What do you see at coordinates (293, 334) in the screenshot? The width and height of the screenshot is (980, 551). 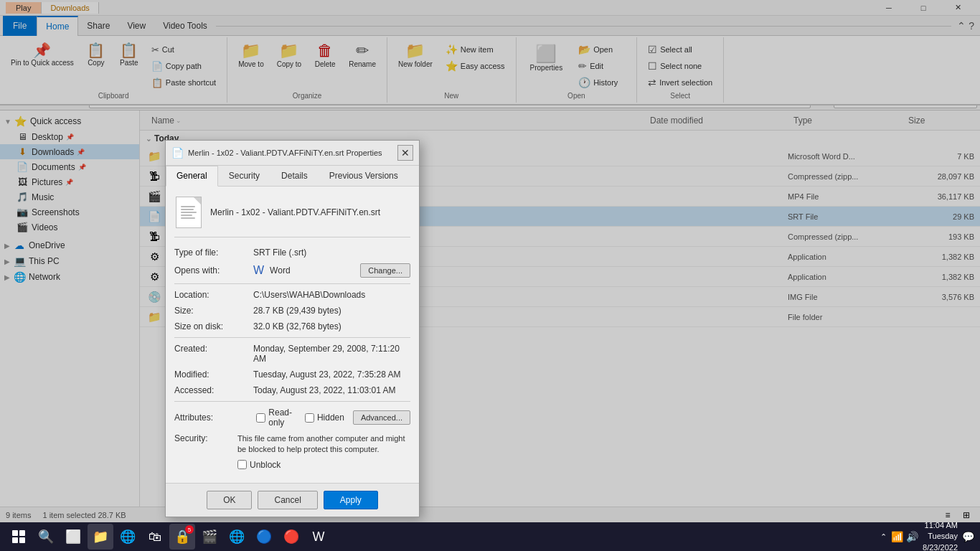 I see `dialog-body: Merlin - 1x02 - Valiant.PDTV.AFFiNiTY.en…` at bounding box center [293, 334].